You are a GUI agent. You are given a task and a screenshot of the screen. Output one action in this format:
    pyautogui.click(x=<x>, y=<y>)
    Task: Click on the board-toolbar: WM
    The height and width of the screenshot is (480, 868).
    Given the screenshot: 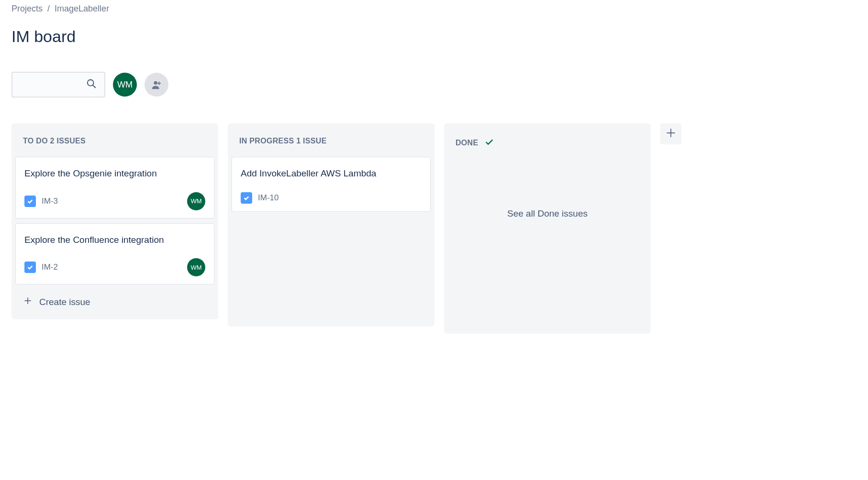 What is the action you would take?
    pyautogui.click(x=434, y=85)
    